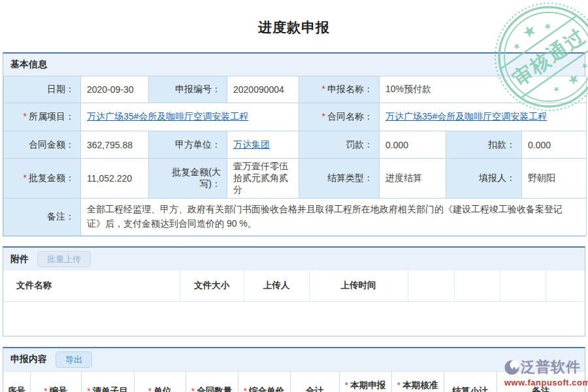 Image resolution: width=588 pixels, height=392 pixels. What do you see at coordinates (264, 382) in the screenshot?
I see `decl-col-unit-price: *综合单价` at bounding box center [264, 382].